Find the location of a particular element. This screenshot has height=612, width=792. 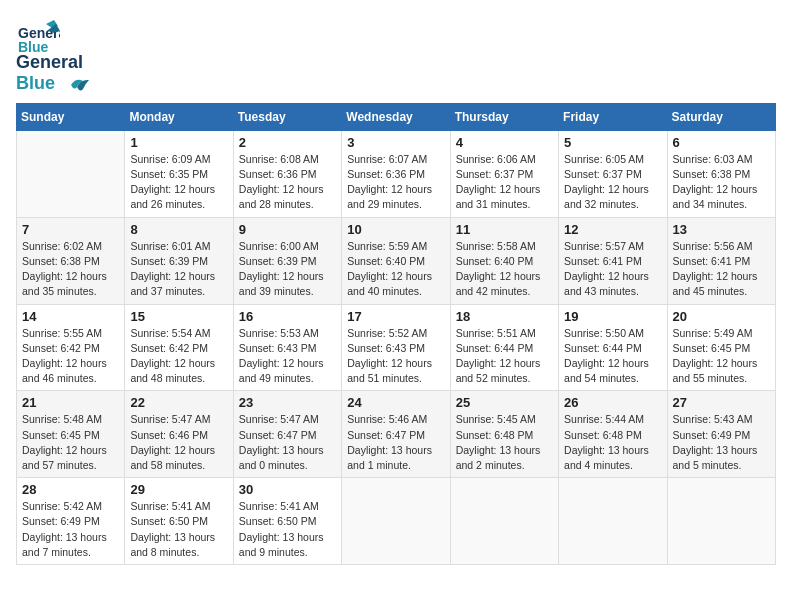

calendar-cell: 27Sunrise: 5:43 AMSunset: 6:49 PMDayligh… is located at coordinates (721, 434).